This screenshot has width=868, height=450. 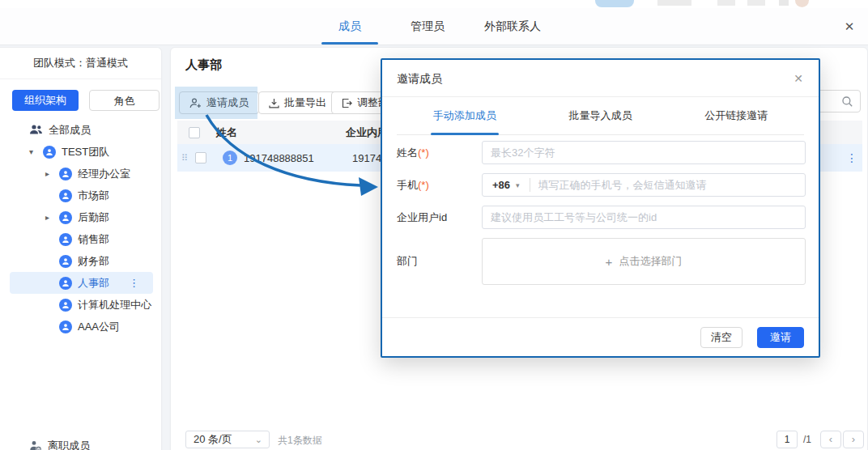 I want to click on field-phone-row: 手机(*) +86 ▾, so click(x=602, y=185).